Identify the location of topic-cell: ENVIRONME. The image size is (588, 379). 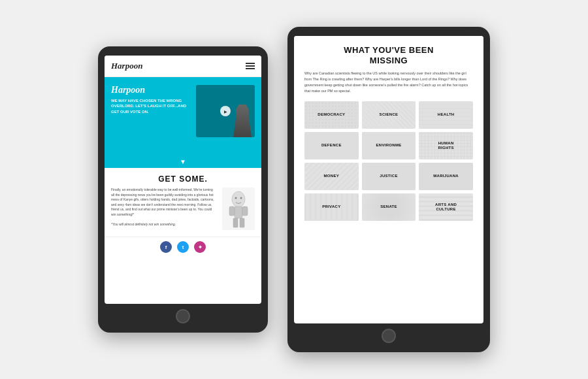
(389, 146).